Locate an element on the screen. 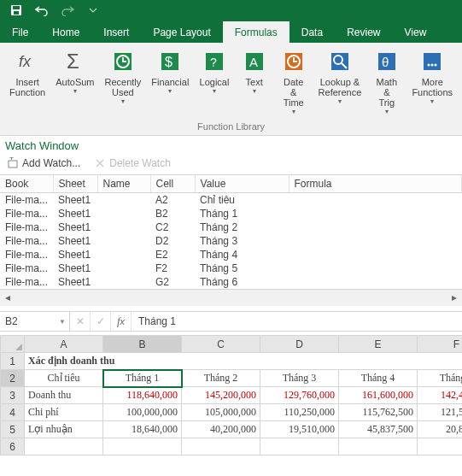 The height and width of the screenshot is (476, 462). cell-C3: 145,200,000 is located at coordinates (221, 396).